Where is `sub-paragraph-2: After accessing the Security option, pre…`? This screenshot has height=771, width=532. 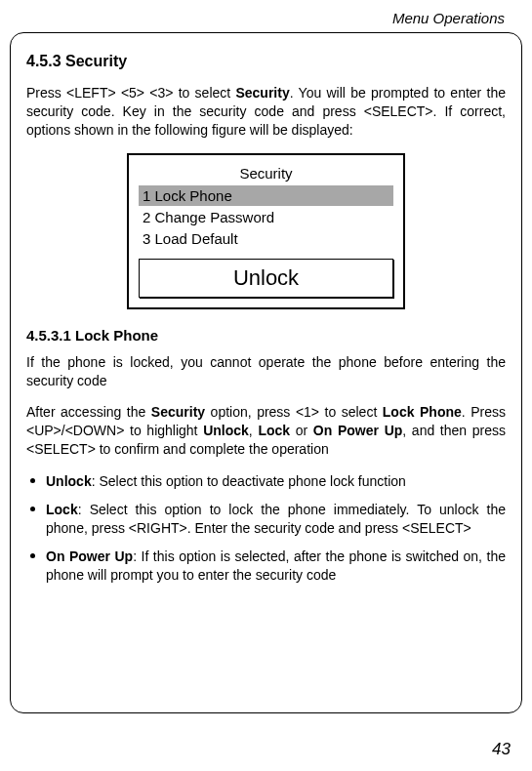 sub-paragraph-2: After accessing the Security option, pre… is located at coordinates (266, 431).